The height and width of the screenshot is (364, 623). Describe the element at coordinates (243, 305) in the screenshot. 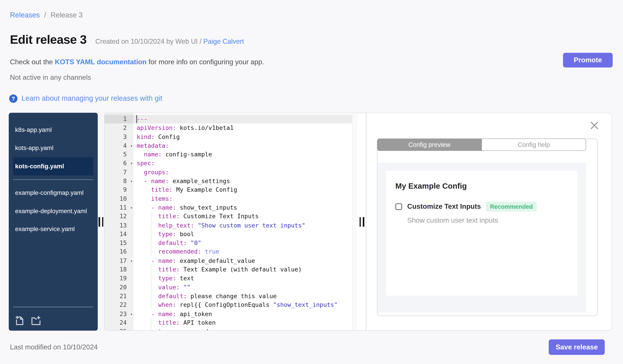

I see `code-line-22: when: repl{{ ConfigOptionEquals "show_te…` at that location.